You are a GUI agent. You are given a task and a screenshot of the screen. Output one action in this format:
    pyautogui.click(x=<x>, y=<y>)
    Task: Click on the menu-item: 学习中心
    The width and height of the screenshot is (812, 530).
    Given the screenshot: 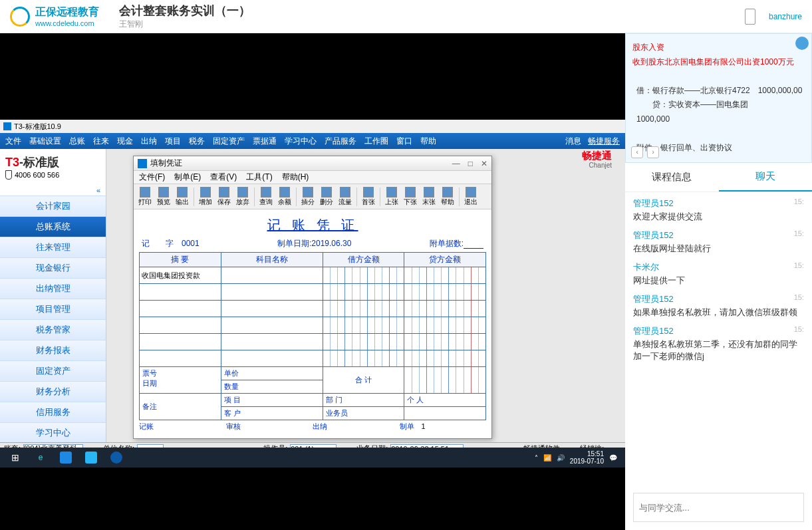 What is the action you would take?
    pyautogui.click(x=301, y=141)
    